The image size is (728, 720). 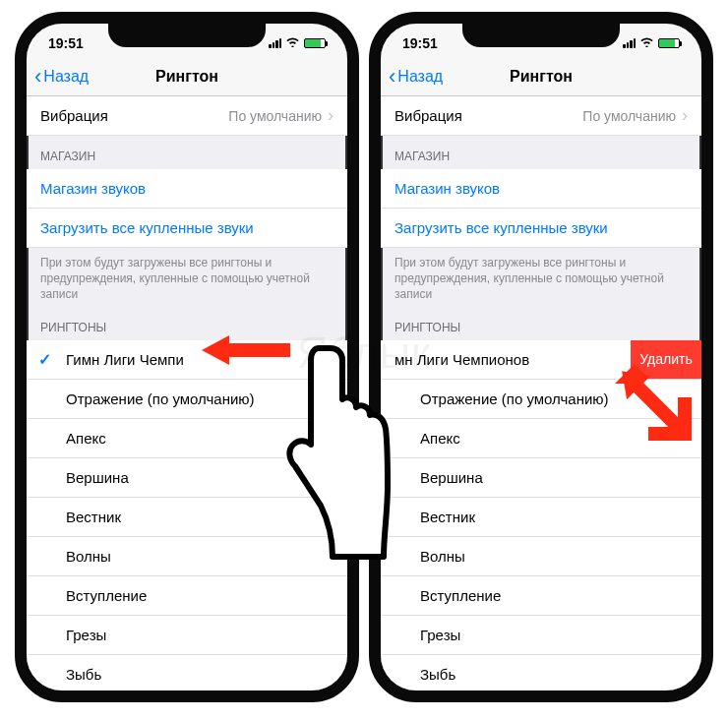 What do you see at coordinates (541, 517) in the screenshot?
I see `ringtone-item: Вестник` at bounding box center [541, 517].